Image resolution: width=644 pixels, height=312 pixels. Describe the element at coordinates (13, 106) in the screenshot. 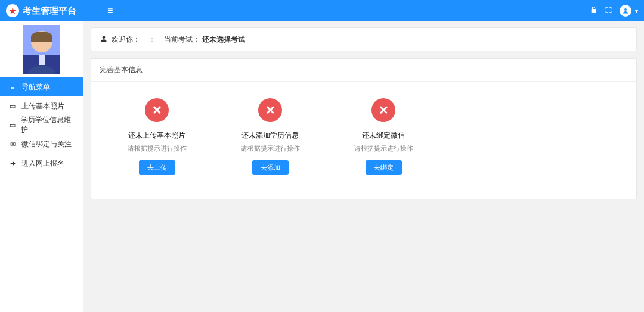

I see `photo-icon: ▭` at that location.